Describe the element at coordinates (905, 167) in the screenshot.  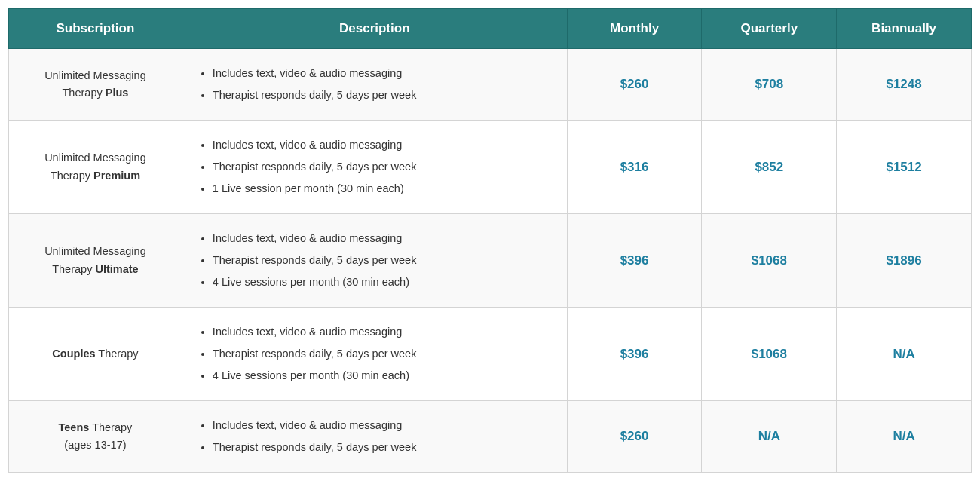
I see `biannually-price: $1512` at that location.